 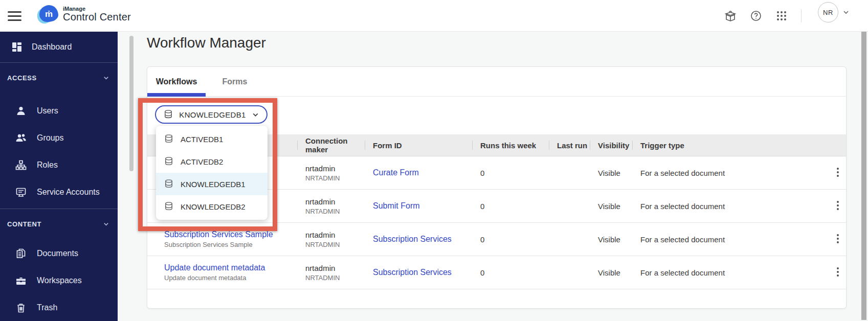 I want to click on sidebar-item-documents: Documents, so click(x=59, y=254).